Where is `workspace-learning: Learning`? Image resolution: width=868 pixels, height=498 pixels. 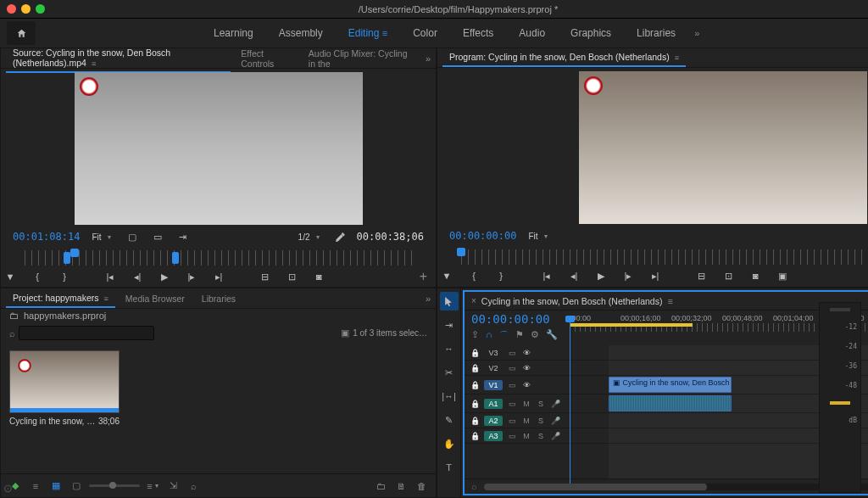 workspace-learning: Learning is located at coordinates (234, 33).